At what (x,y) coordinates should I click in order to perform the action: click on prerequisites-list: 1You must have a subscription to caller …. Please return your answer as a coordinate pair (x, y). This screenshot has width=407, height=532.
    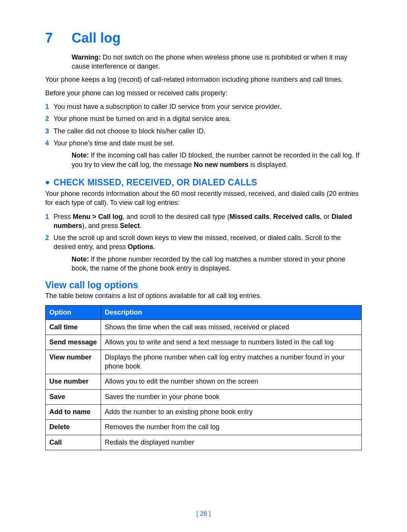
    Looking at the image, I should click on (204, 125).